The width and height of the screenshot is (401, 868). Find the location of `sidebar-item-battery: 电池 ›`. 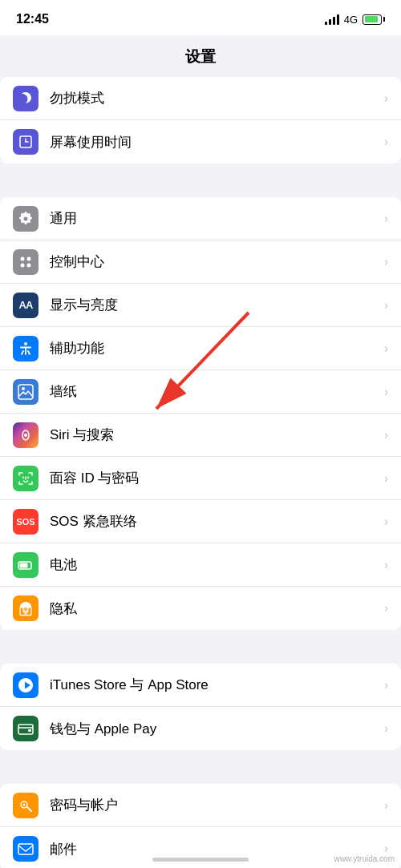

sidebar-item-battery: 电池 › is located at coordinates (200, 565).